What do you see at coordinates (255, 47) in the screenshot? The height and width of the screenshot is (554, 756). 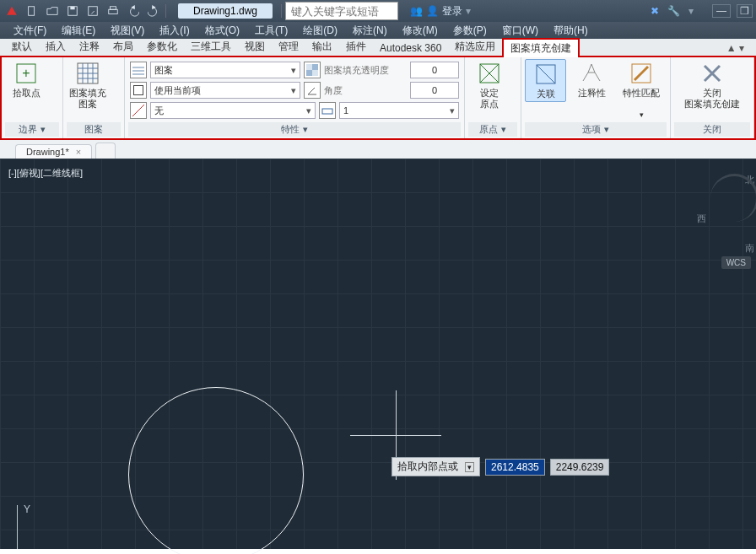 I see `tab-view: 视图` at bounding box center [255, 47].